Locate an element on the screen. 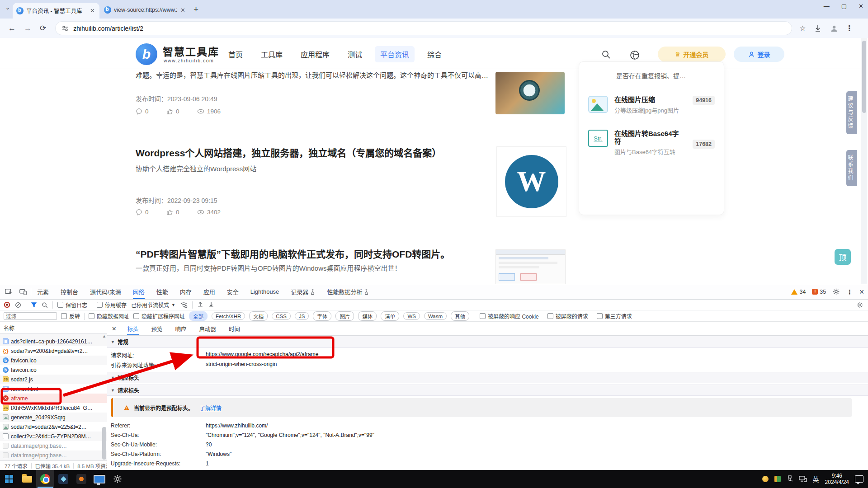 The height and width of the screenshot is (488, 868). request-row: generate_204?9XSqrg is located at coordinates (53, 418).